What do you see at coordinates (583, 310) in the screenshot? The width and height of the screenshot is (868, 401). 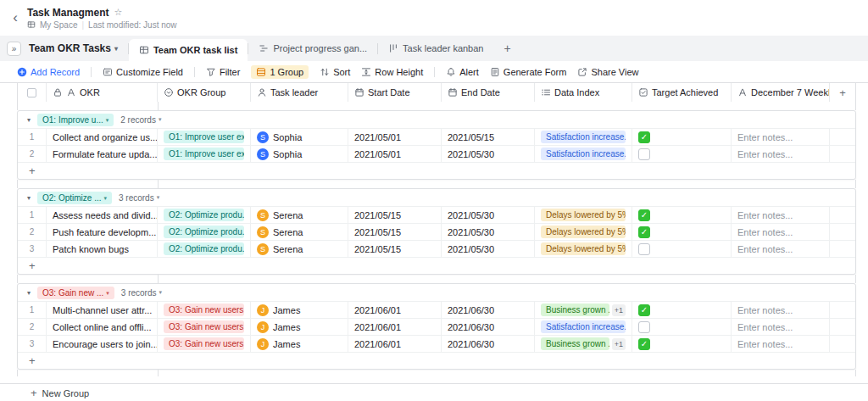 I see `data-index-cell: Business grown ...+1` at bounding box center [583, 310].